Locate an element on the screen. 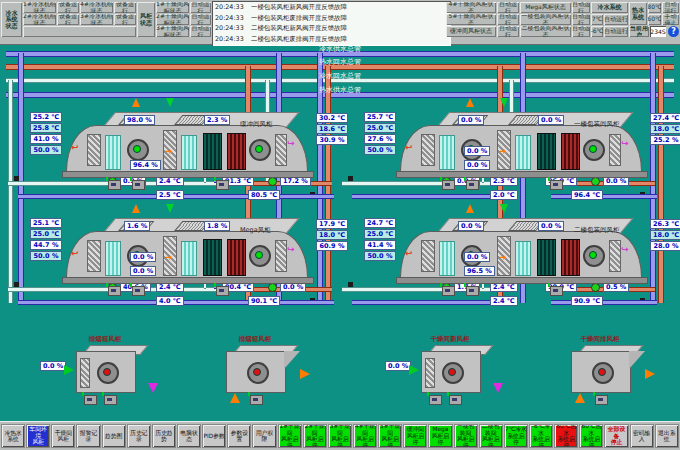 The height and width of the screenshot is (450, 680). start-stop-dry1: 1#干燥间 风柜启停 is located at coordinates (290, 436).